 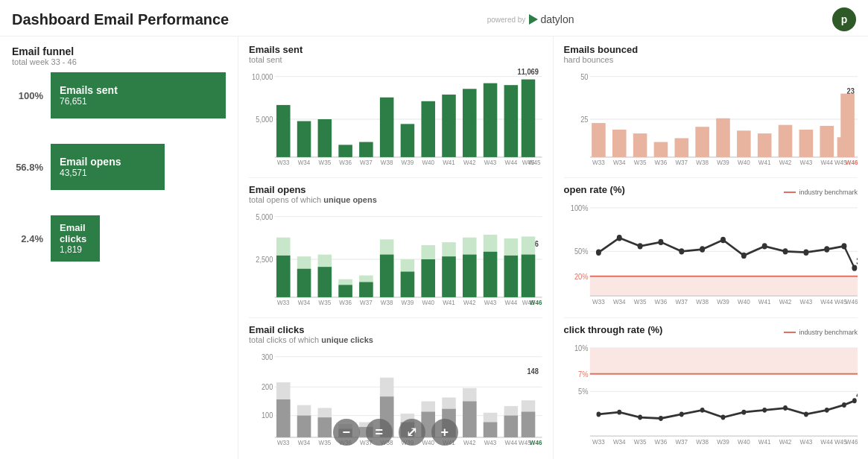 What do you see at coordinates (535, 162) in the screenshot?
I see `svg-text: W45` at bounding box center [535, 162].